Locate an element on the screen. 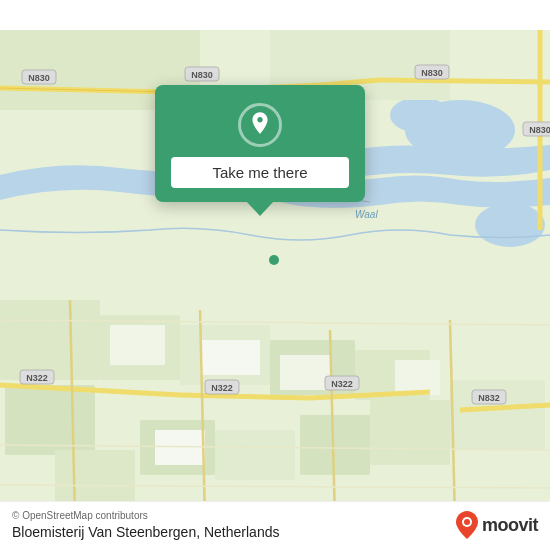  road-label-n832: N832 is located at coordinates (489, 398).